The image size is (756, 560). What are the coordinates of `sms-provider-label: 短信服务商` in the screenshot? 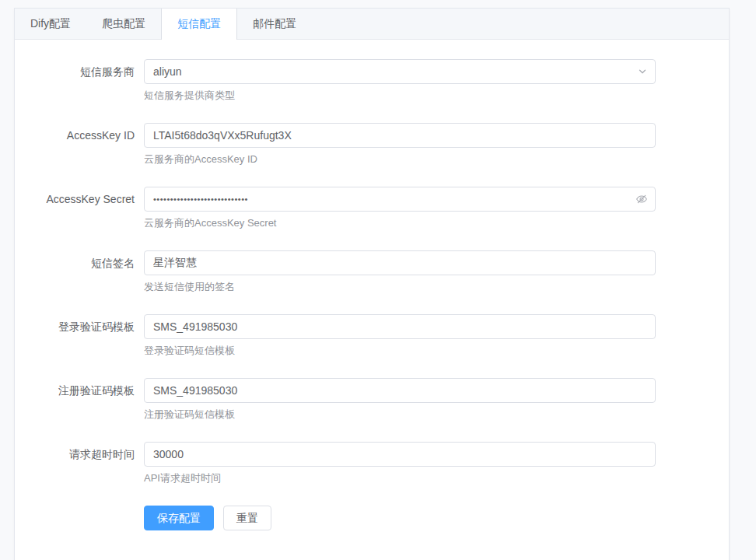 It's located at (79, 81).